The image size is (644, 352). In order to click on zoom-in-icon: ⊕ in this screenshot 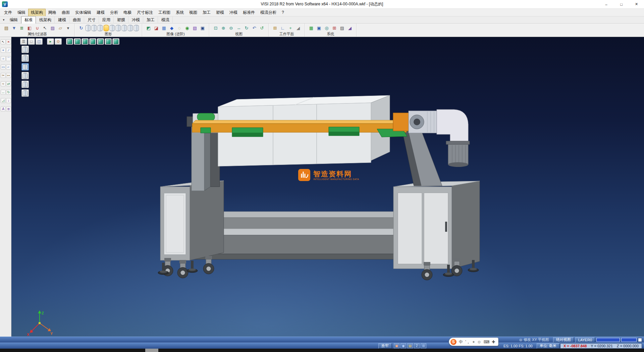, I will do `click(223, 28)`.